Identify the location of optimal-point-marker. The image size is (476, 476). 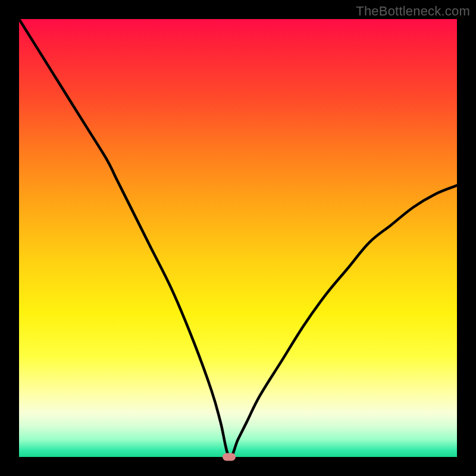
(229, 457).